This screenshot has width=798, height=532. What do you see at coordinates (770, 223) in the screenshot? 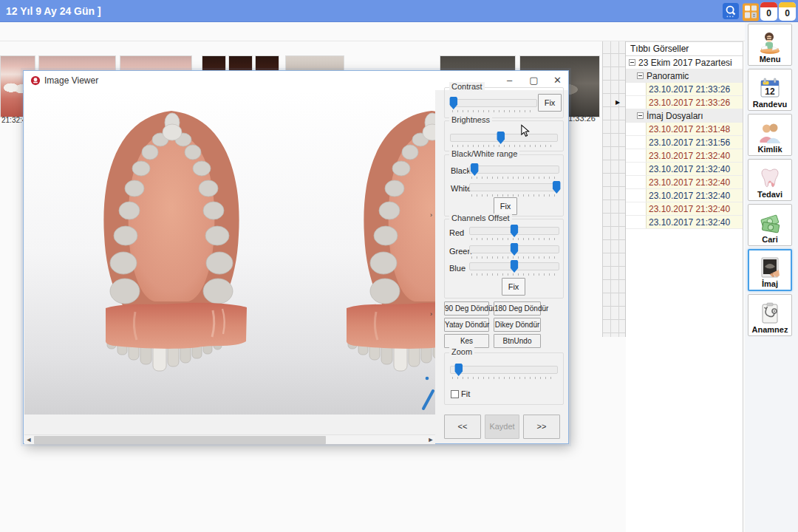
I see `cari-icon` at bounding box center [770, 223].